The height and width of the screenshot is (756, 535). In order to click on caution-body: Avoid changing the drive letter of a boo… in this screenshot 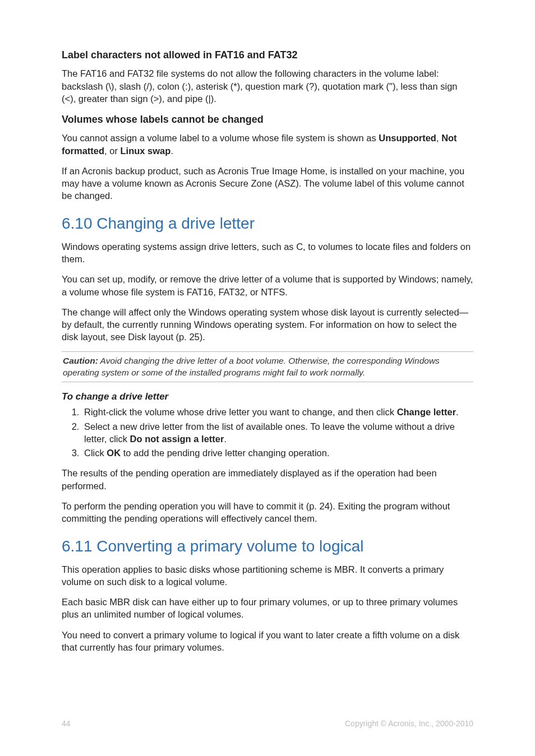, I will do `click(251, 367)`.